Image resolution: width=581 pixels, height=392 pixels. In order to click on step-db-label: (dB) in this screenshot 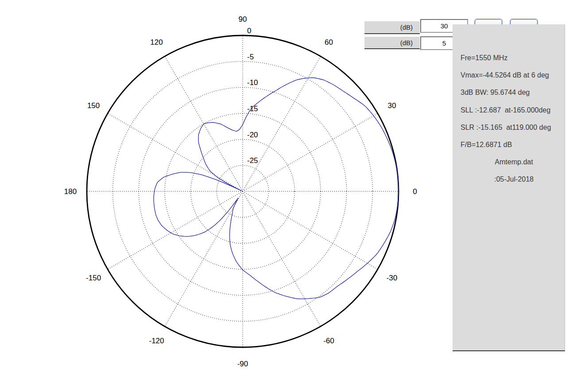, I will do `click(392, 43)`.